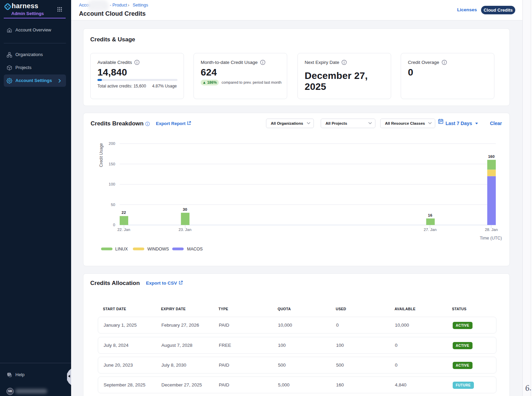 The height and width of the screenshot is (396, 532). Describe the element at coordinates (101, 155) in the screenshot. I see `svg-text: Credit Usage` at that location.